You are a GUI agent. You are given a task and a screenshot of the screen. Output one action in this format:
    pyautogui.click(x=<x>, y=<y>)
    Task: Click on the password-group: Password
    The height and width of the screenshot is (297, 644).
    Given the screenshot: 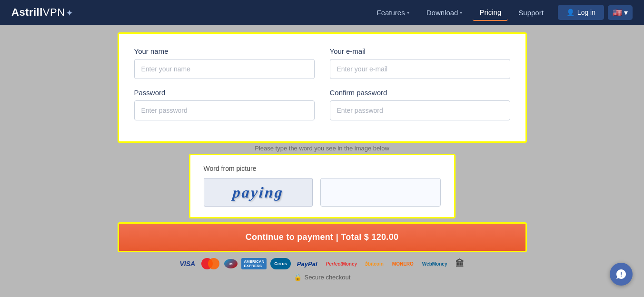 What is the action you would take?
    pyautogui.click(x=225, y=105)
    